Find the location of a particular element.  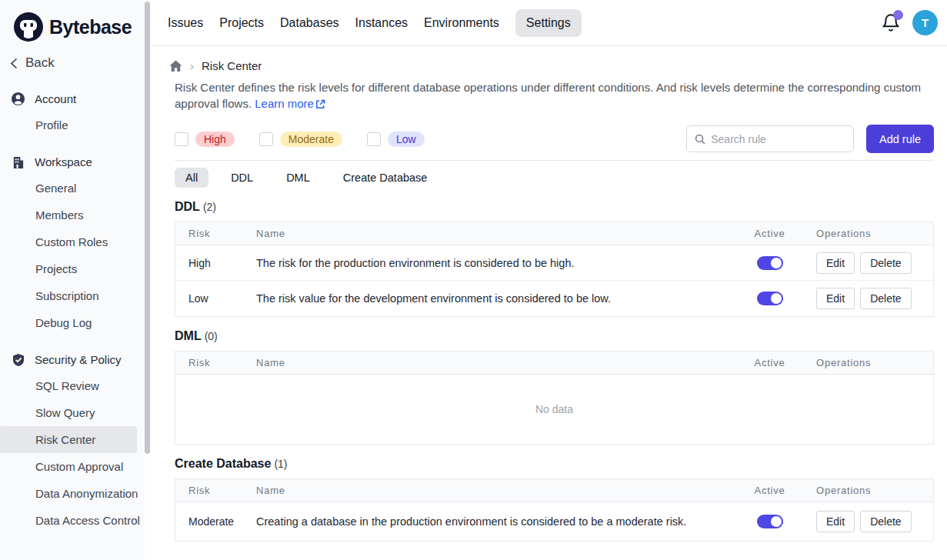

user-icon is located at coordinates (18, 98).